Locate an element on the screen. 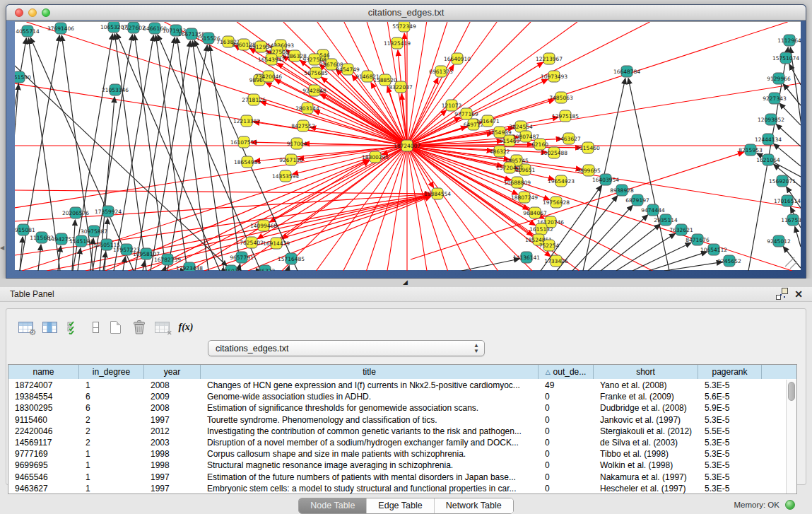  network-node: 9267130 is located at coordinates (291, 160).